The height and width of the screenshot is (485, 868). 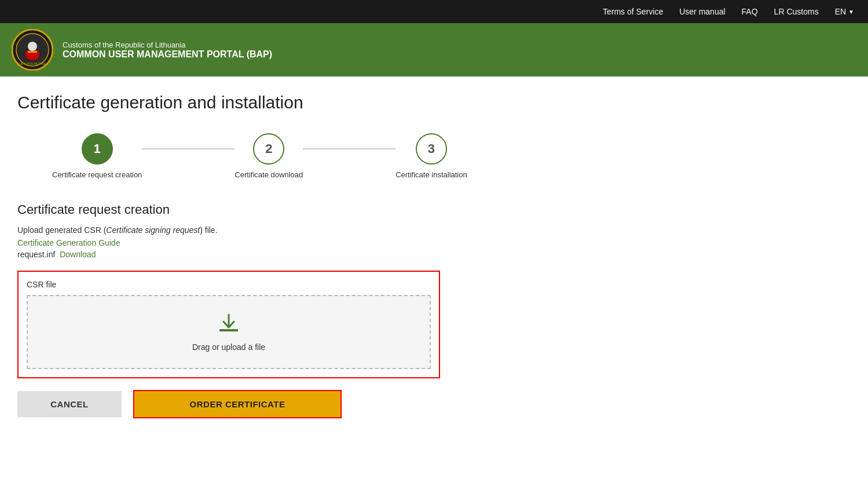 What do you see at coordinates (269, 149) in the screenshot?
I see `step-2-circle: 2` at bounding box center [269, 149].